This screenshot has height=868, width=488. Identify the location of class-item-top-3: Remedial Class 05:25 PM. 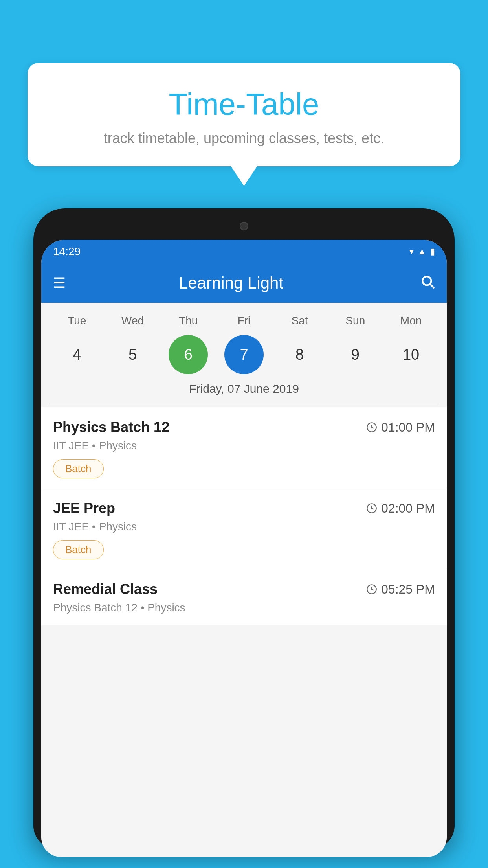
(244, 589).